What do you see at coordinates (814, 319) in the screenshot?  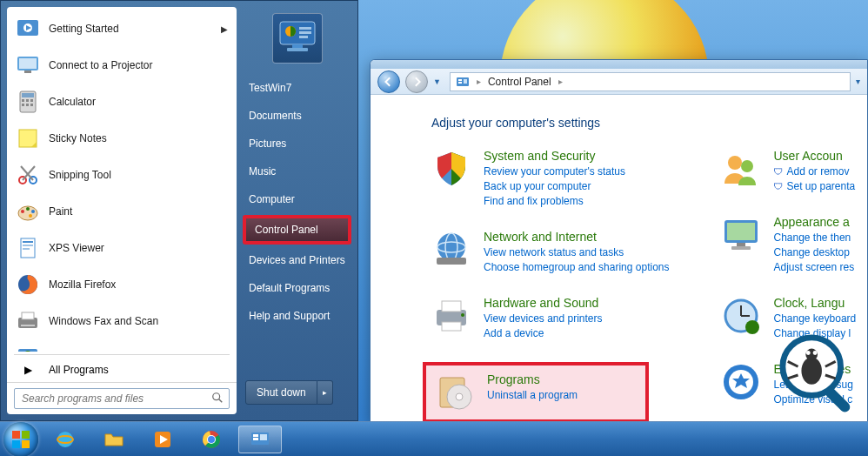 I see `category-link: Change keyboard` at bounding box center [814, 319].